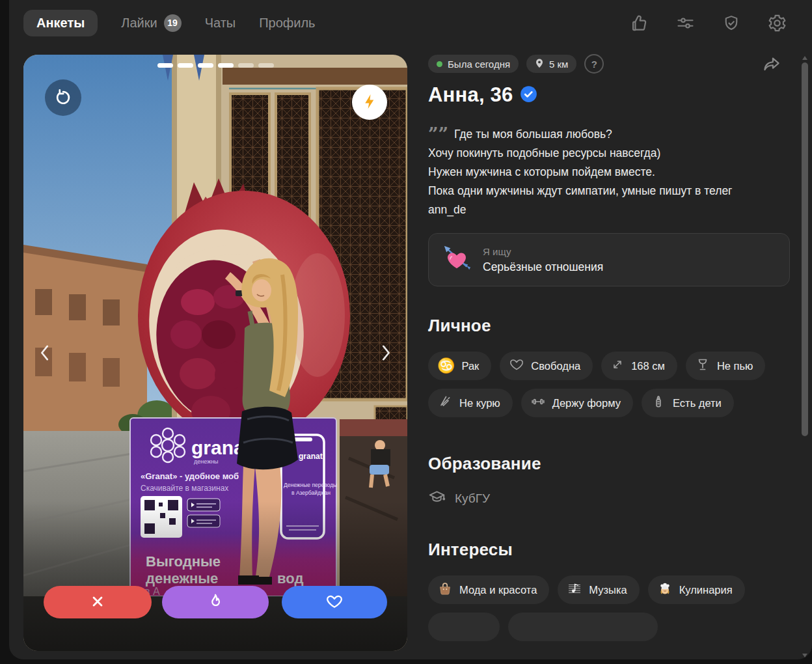 The width and height of the screenshot is (812, 664). I want to click on svg-text: «Granat» - удобное моб, so click(190, 477).